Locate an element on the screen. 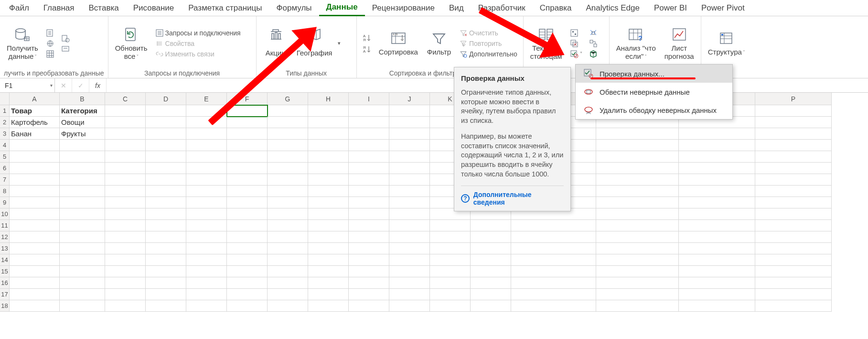 This screenshot has height=339, width=868. queries-connections-button: Запросы и подключения is located at coordinates (198, 33).